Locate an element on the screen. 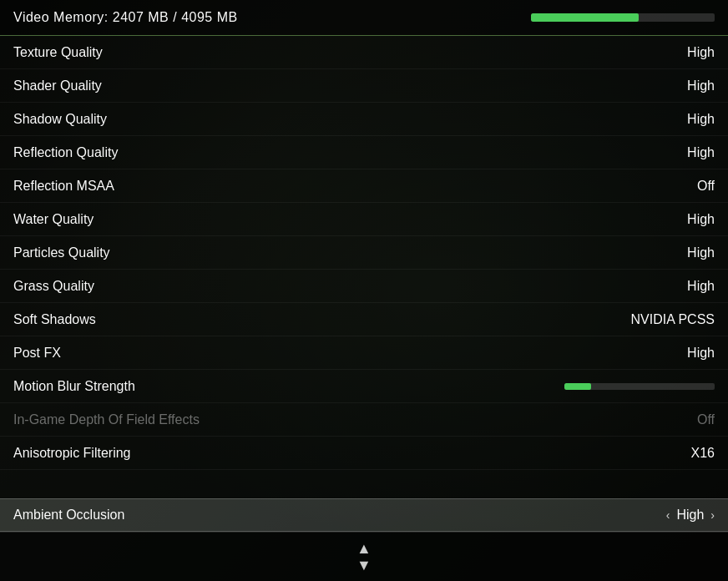 This screenshot has height=581, width=728. motion-blur-bar-container is located at coordinates (640, 386).